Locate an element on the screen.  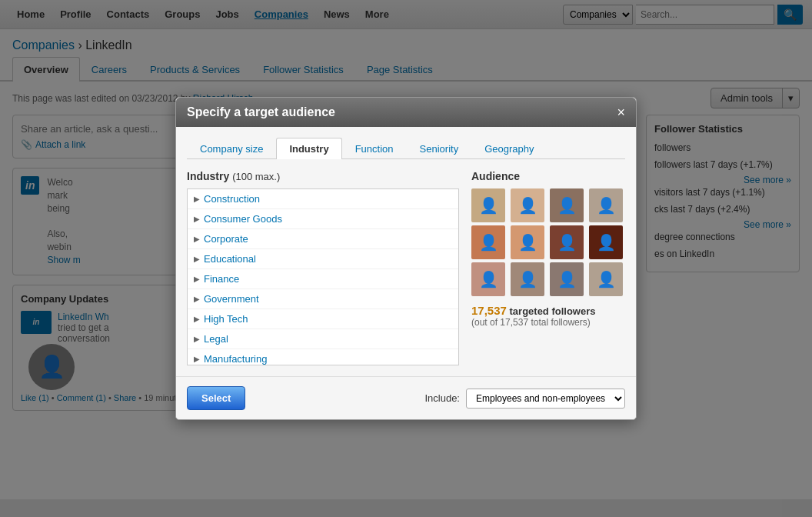
audience-photo-6: 👤 is located at coordinates (527, 242).